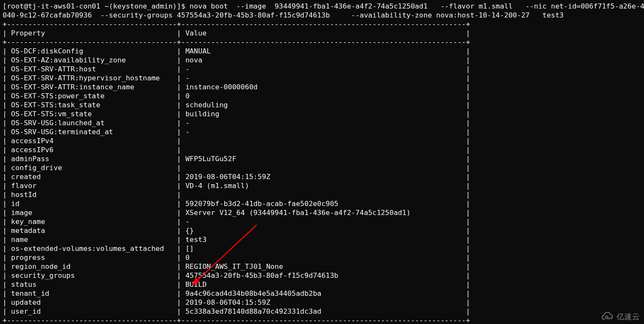 The height and width of the screenshot is (324, 644). I want to click on watermark: 亿速云, so click(620, 317).